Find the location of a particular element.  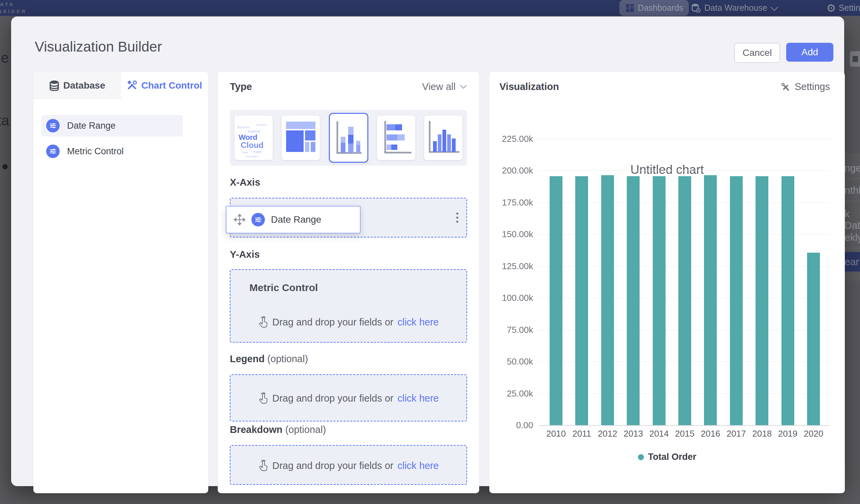

chart-type-stacked-bar is located at coordinates (396, 138).